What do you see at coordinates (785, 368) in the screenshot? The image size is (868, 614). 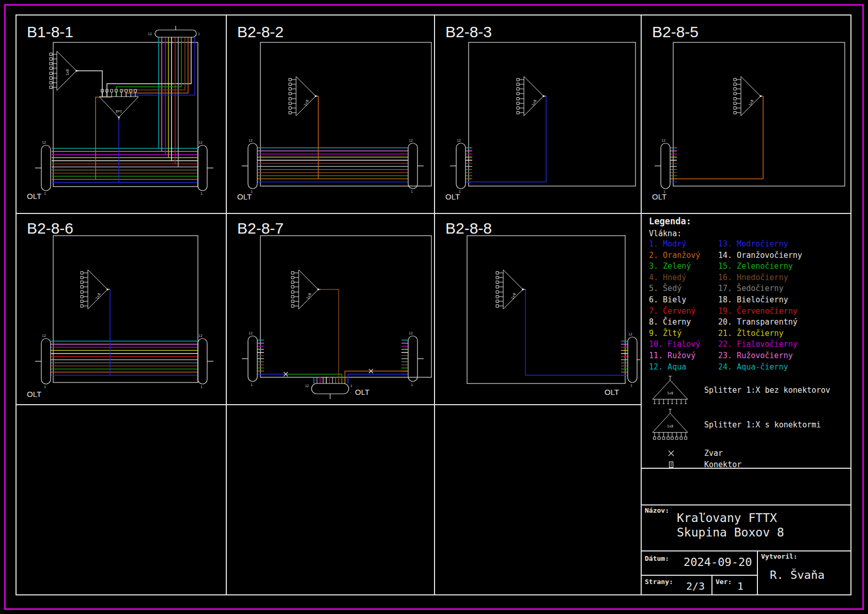 I see `legend-fiber-item: 24. Aqua-čierny` at bounding box center [785, 368].